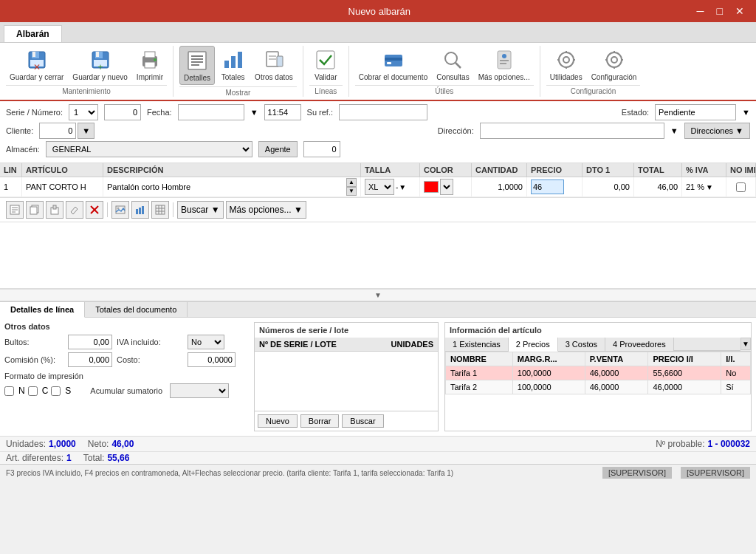 The image size is (756, 554). Describe the element at coordinates (90, 360) in the screenshot. I see `comision-input` at that location.